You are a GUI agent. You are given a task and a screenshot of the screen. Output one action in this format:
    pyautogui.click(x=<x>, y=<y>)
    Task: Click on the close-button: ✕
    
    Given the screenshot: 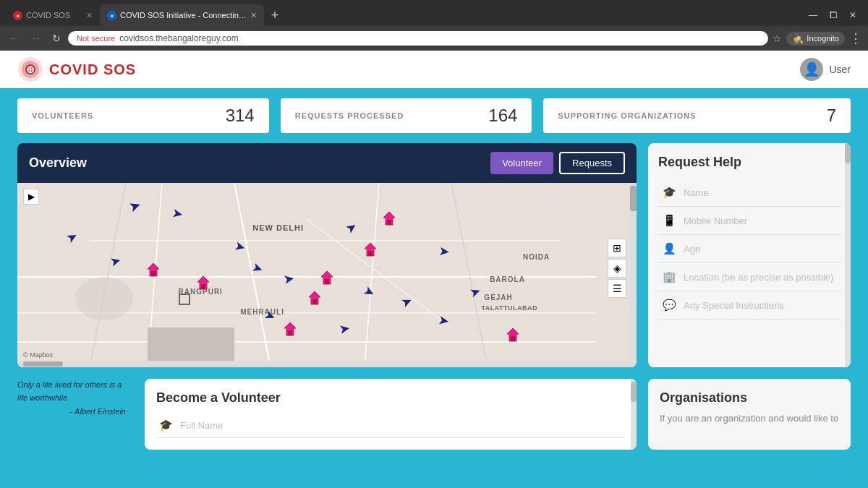 What is the action you would take?
    pyautogui.click(x=853, y=15)
    